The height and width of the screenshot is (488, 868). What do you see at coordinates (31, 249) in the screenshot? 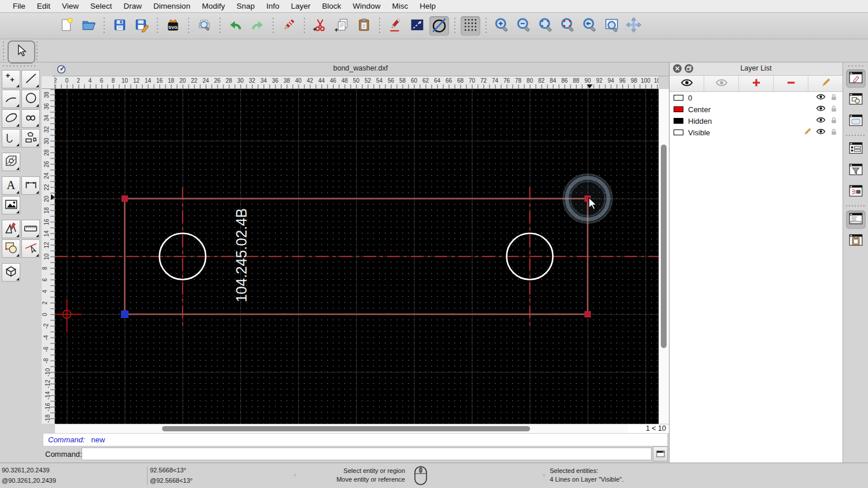
I see `select-entity-tool-button` at bounding box center [31, 249].